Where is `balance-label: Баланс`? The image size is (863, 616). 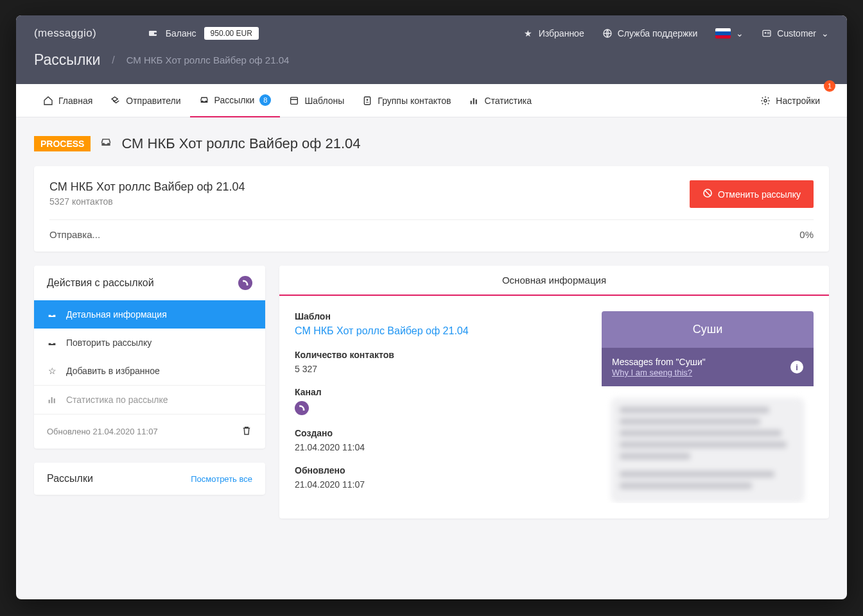 balance-label: Баланс is located at coordinates (181, 33).